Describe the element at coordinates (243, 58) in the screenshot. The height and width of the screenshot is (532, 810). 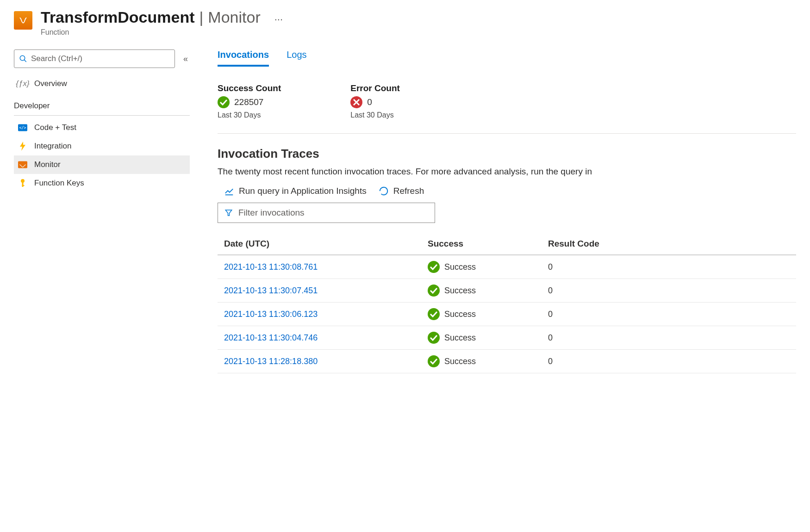
I see `tab-invocations: Invocations` at that location.